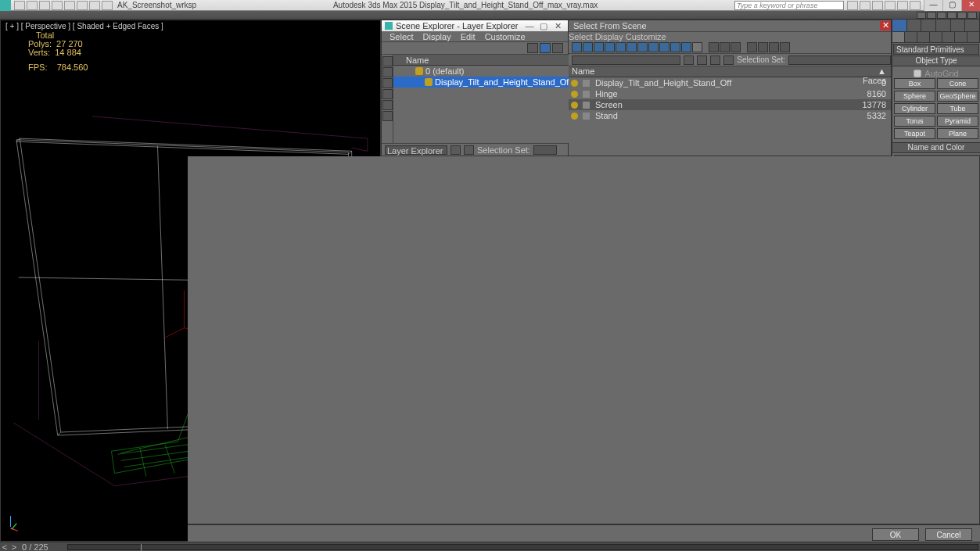 Image resolution: width=980 pixels, height=551 pixels. I want to click on help-icon, so click(915, 5).